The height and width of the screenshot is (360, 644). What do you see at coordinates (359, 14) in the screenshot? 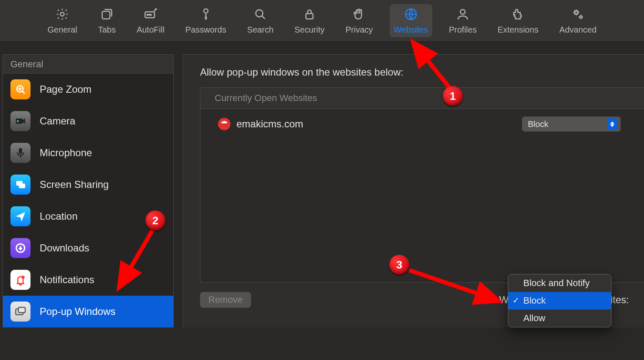
I see `hand-icon` at bounding box center [359, 14].